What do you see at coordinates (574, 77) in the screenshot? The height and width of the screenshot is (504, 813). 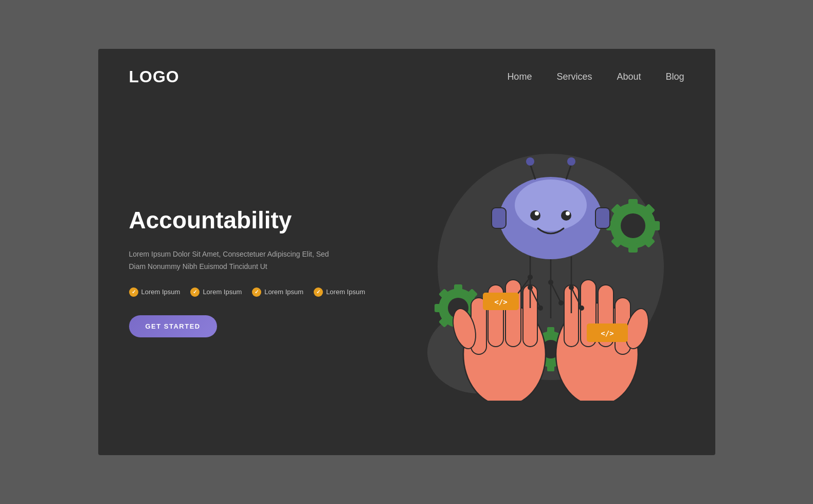 I see `nav-services-link: Services` at bounding box center [574, 77].